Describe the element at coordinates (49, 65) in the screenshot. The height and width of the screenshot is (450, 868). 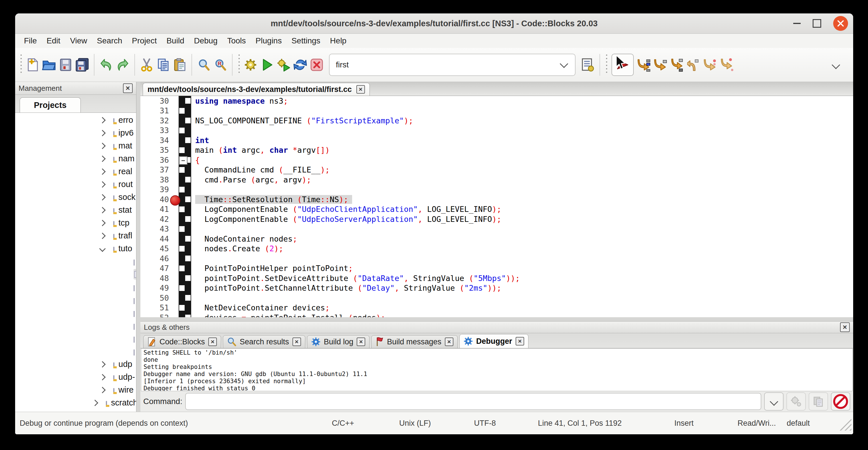
I see `open-file-button` at that location.